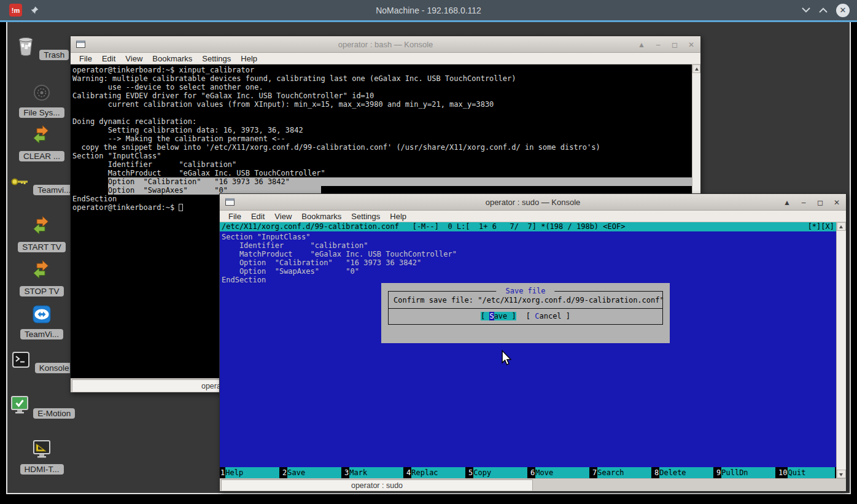 This screenshot has width=857, height=504. I want to click on fkey-quit: 10Quit, so click(807, 473).